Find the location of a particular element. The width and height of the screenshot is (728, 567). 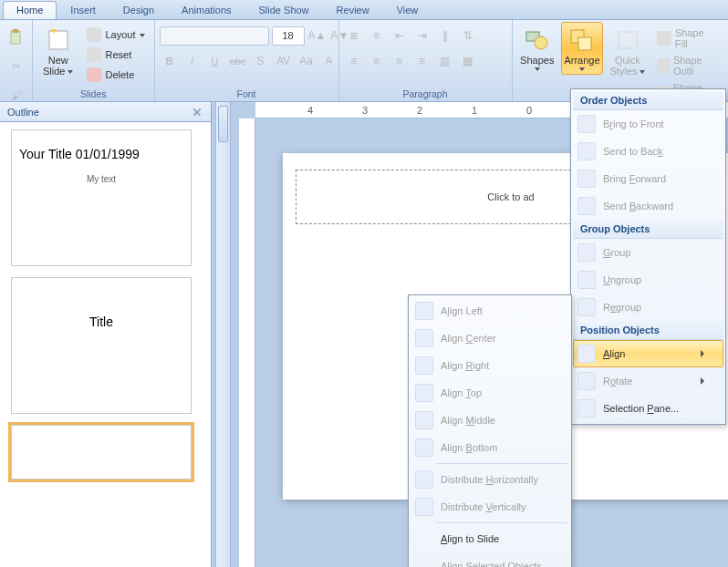

text-direction-button: ⇅ is located at coordinates (468, 36).